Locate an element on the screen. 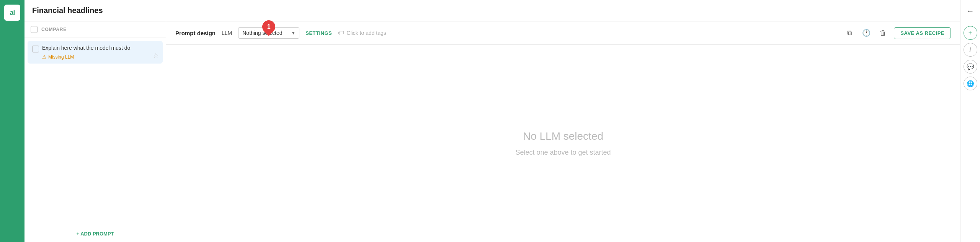 This screenshot has width=980, height=242. pin-badge: 1 is located at coordinates (269, 27).